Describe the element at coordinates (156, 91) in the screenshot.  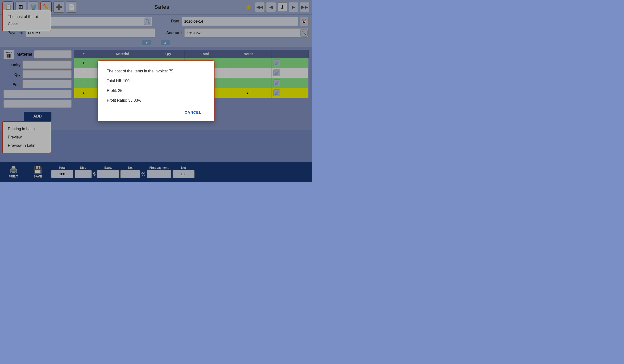
I see `modal-line3: Profit: 25` at that location.